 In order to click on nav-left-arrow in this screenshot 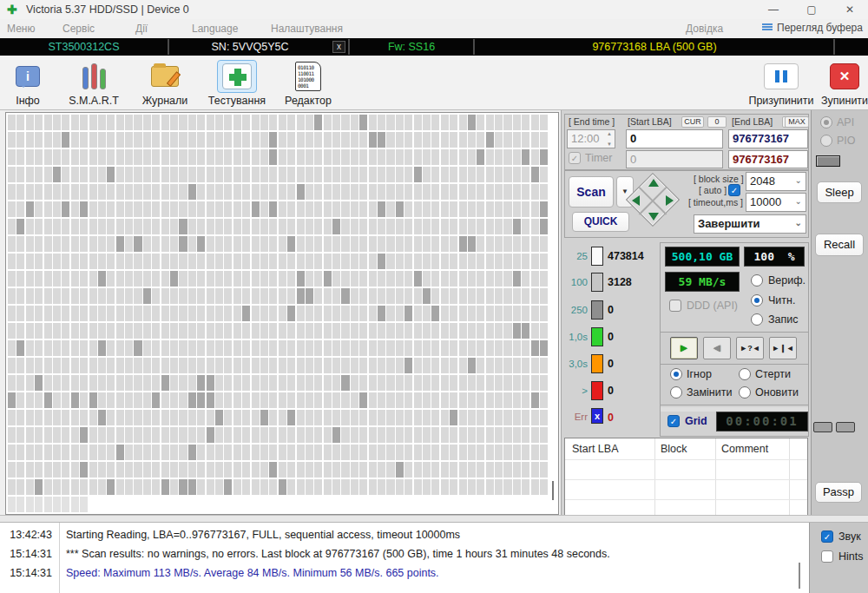, I will do `click(635, 201)`.